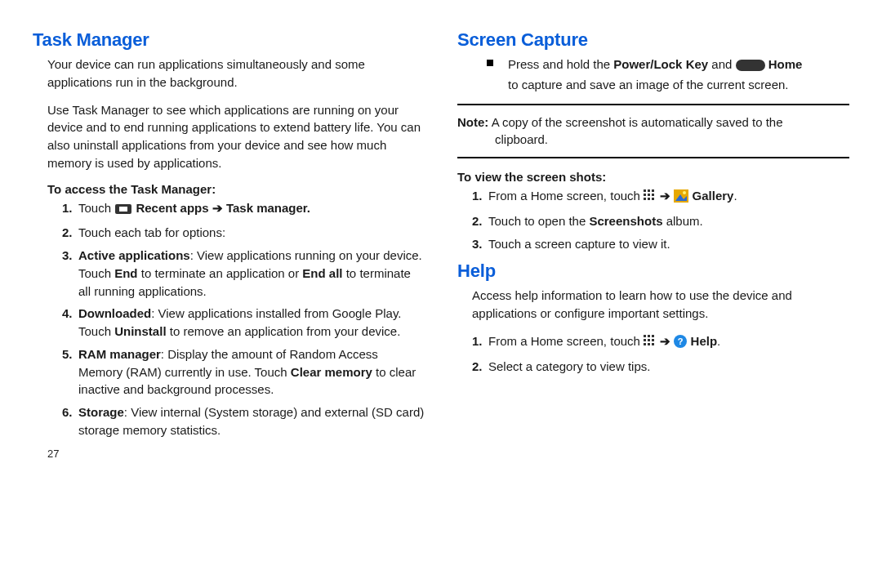  Describe the element at coordinates (243, 273) in the screenshot. I see `step-3: 3. Active applications: View application…` at that location.